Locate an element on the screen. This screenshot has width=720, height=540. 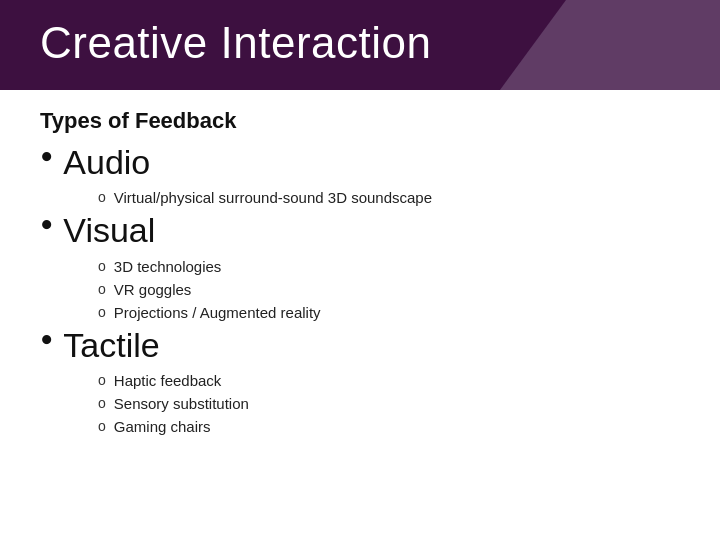
bullet-label-audio: Audio is located at coordinates (106, 162).